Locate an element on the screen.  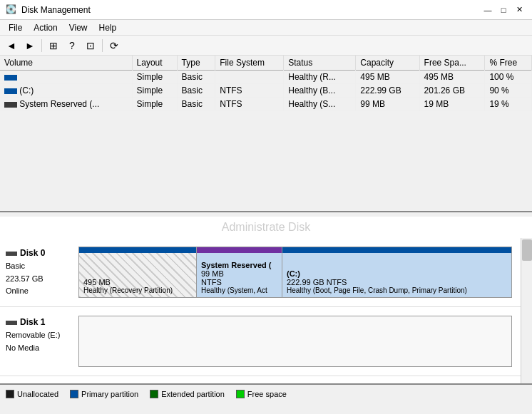
menu-view: View is located at coordinates (78, 28).